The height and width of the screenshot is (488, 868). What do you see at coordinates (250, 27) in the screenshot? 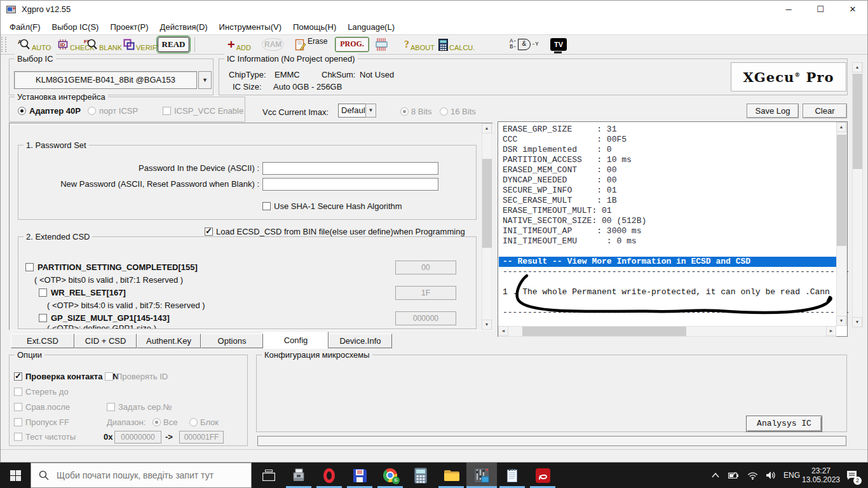
I see `menu-tools: Инструменты(V)` at bounding box center [250, 27].